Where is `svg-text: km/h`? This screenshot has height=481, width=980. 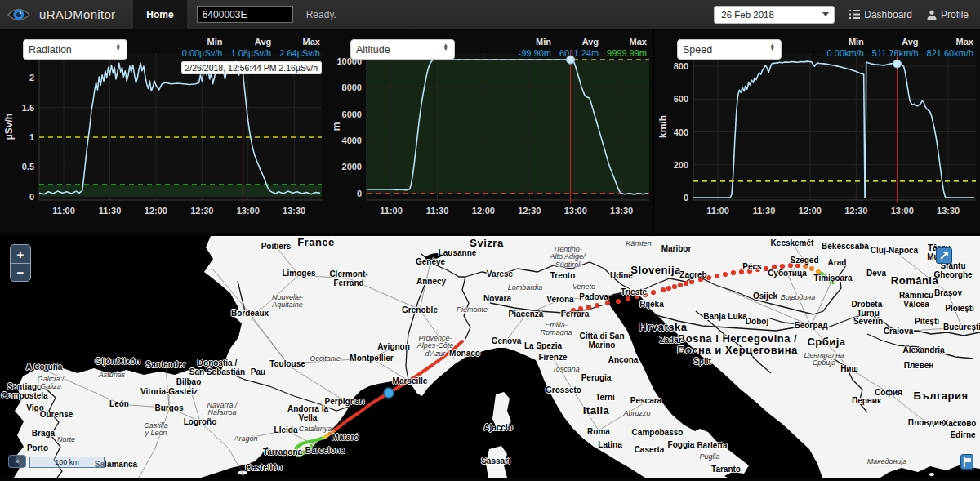
svg-text: km/h is located at coordinates (663, 127).